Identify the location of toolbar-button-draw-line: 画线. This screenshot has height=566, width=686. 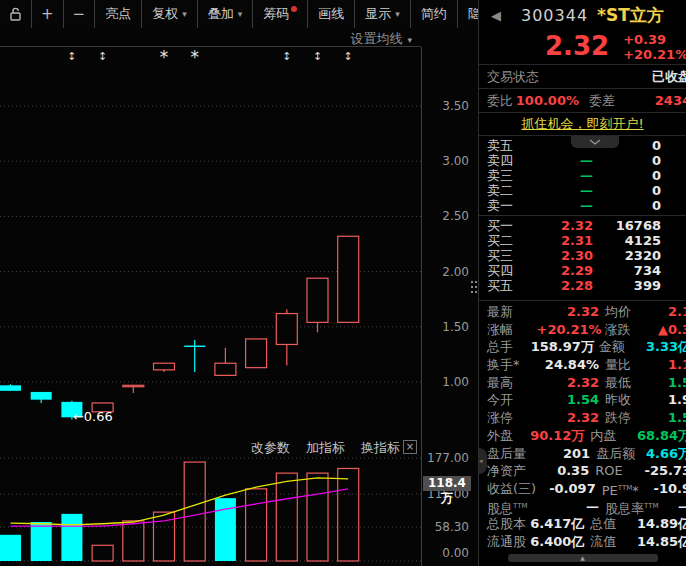
(332, 14).